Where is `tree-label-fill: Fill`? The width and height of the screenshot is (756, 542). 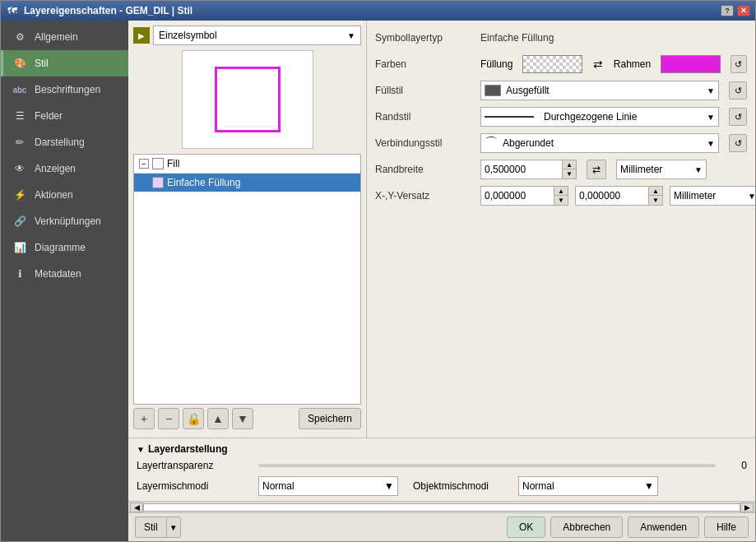
tree-label-fill: Fill is located at coordinates (173, 164).